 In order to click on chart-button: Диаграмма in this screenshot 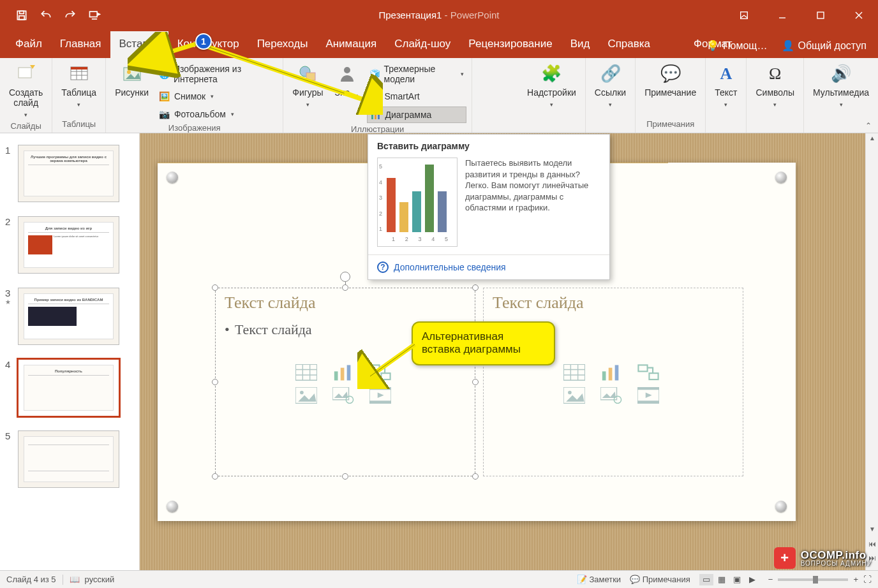, I will do `click(417, 115)`.